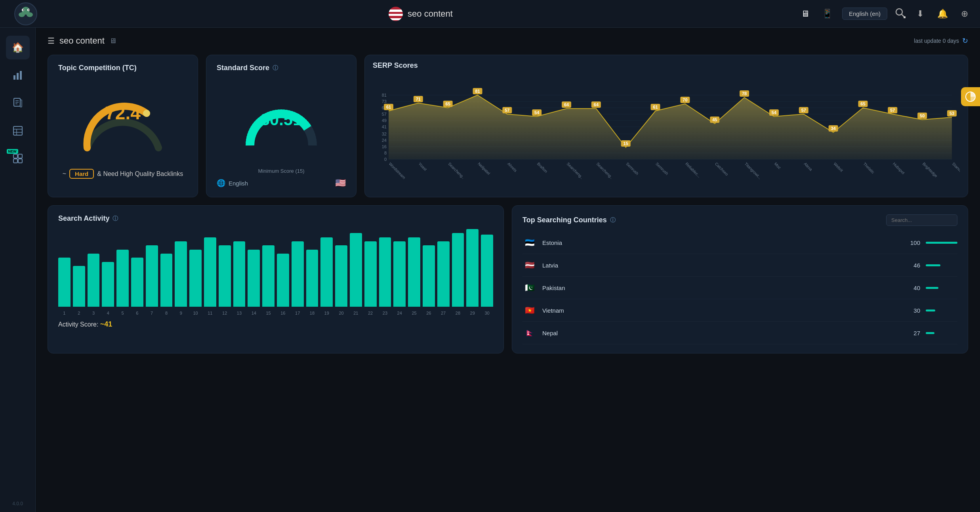 This screenshot has height=512, width=980. Describe the element at coordinates (920, 14) in the screenshot. I see `download-btn: ⬇` at that location.